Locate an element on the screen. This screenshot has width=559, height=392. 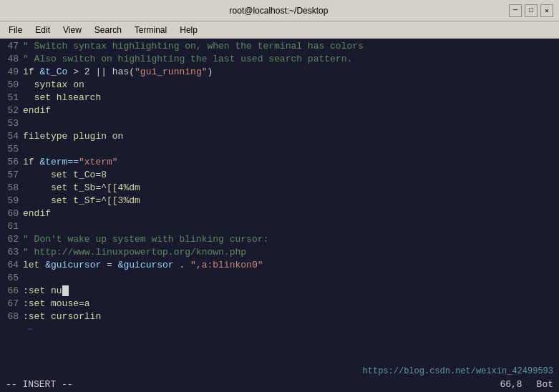
code-token: ",a:blinkon0" is located at coordinates (226, 265).